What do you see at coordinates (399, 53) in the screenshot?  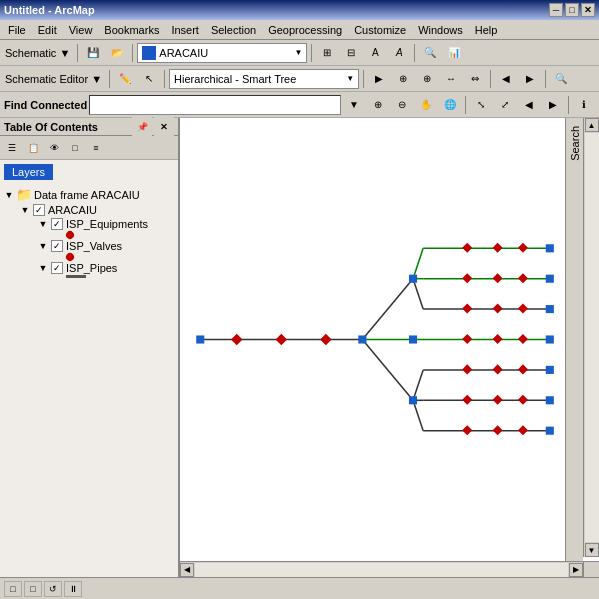 I see `tool-4: A` at bounding box center [399, 53].